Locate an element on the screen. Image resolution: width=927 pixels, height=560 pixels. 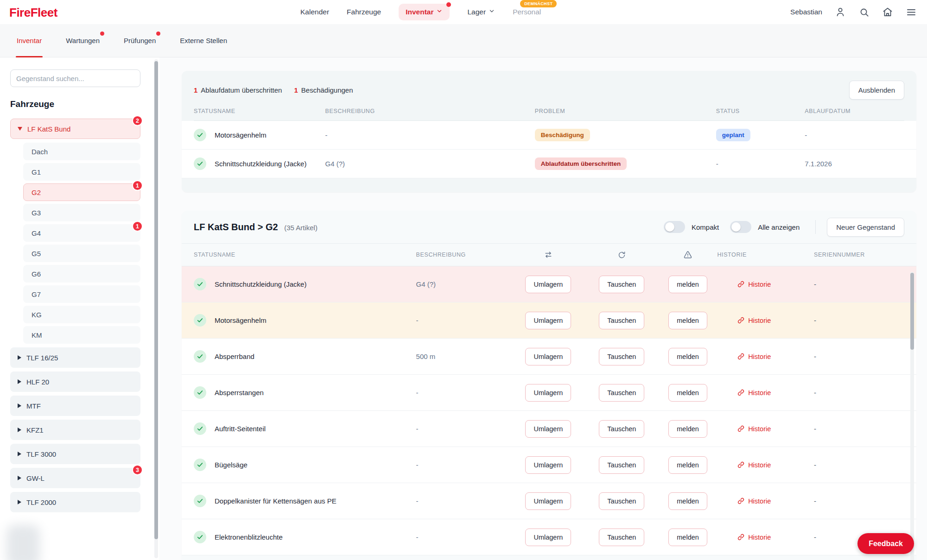
alert-damage-count: 1 Beschädigungen is located at coordinates (324, 90).